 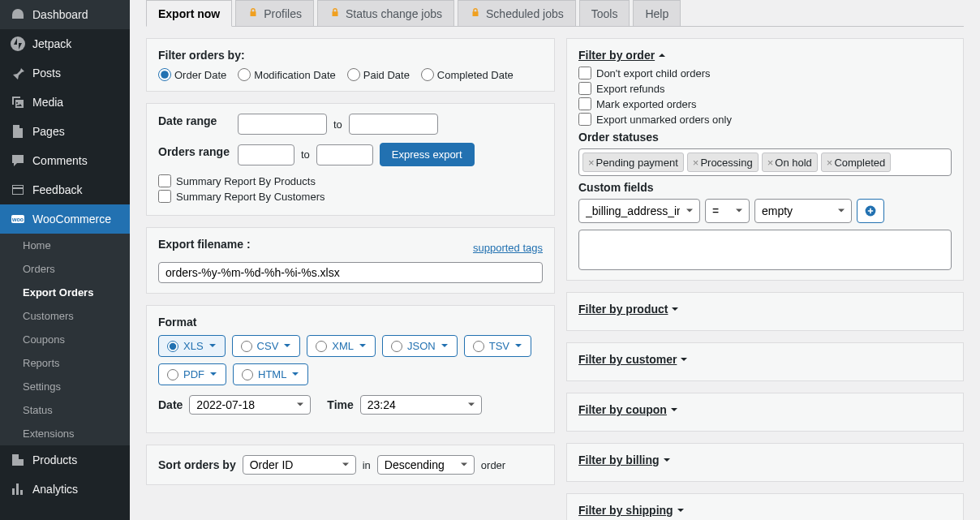 What do you see at coordinates (765, 137) in the screenshot?
I see `order-statuses-title: Order statuses` at bounding box center [765, 137].